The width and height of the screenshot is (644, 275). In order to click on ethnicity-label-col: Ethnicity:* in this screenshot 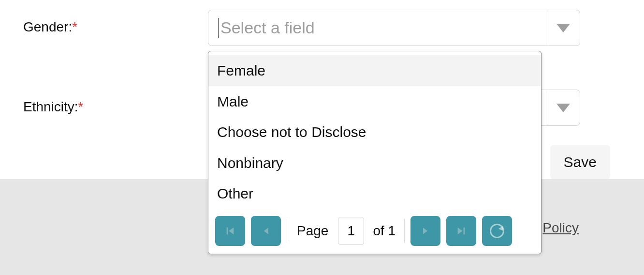, I will do `click(104, 102)`.